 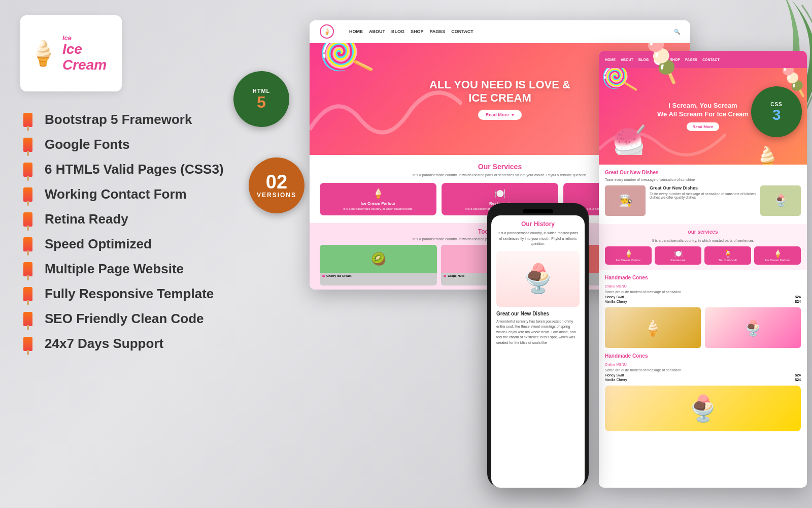 What do you see at coordinates (728, 253) in the screenshot?
I see `sec-service-icon-3: 🍹` at bounding box center [728, 253].